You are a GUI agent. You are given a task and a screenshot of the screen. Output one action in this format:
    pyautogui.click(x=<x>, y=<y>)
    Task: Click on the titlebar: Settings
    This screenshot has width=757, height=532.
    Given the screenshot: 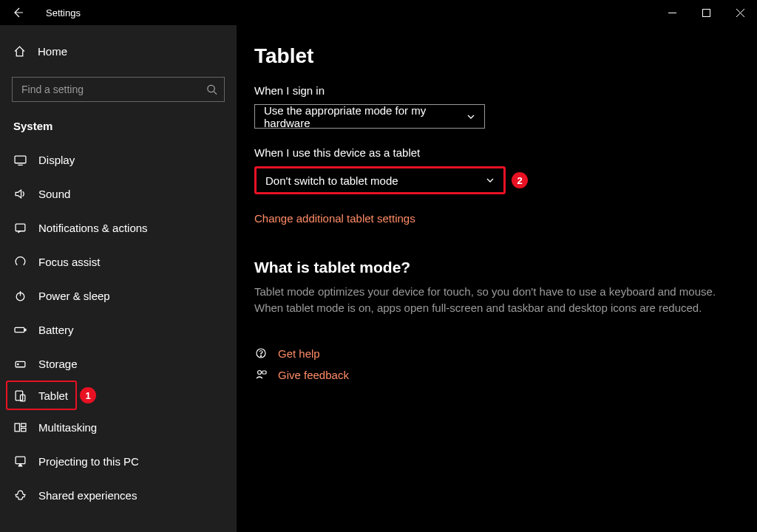 What is the action you would take?
    pyautogui.click(x=378, y=13)
    